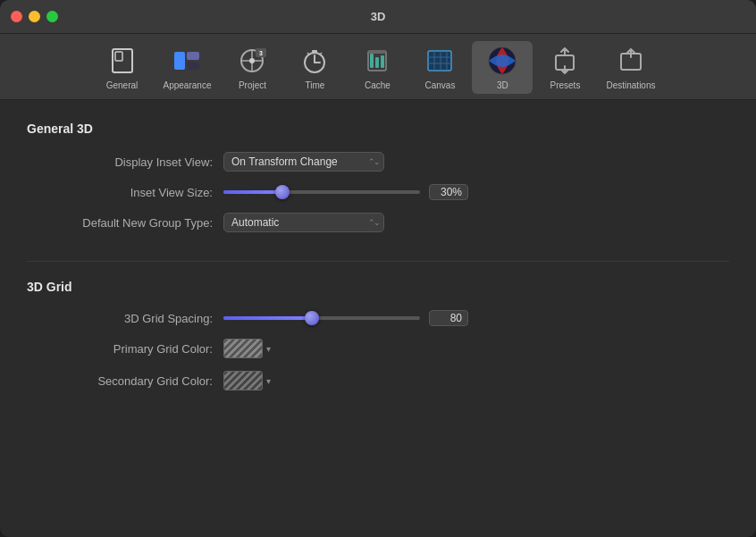 This screenshot has width=756, height=537. I want to click on display-inset-view-select: Never On Transform Change Always, so click(304, 162).